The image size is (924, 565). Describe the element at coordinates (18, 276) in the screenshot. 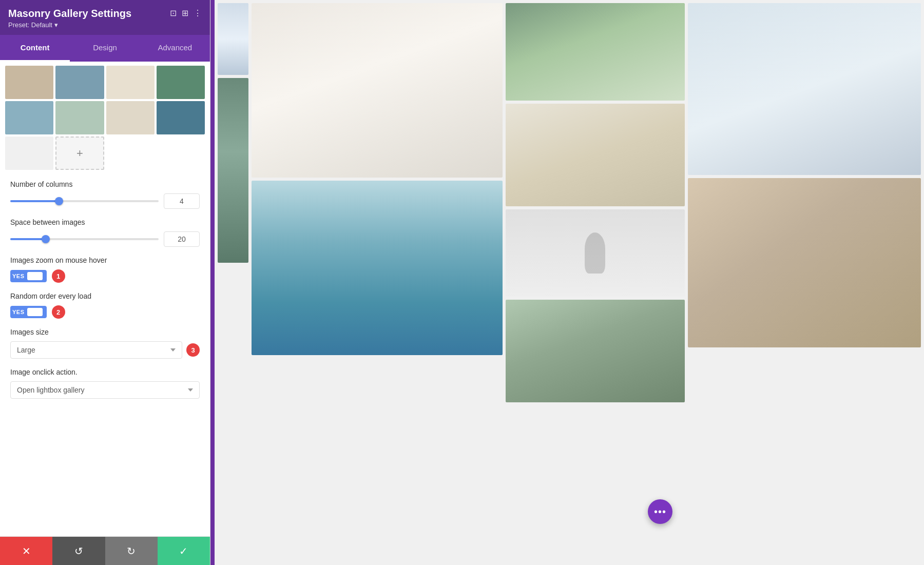

I see `zoom-hover-yes-label: YES` at that location.